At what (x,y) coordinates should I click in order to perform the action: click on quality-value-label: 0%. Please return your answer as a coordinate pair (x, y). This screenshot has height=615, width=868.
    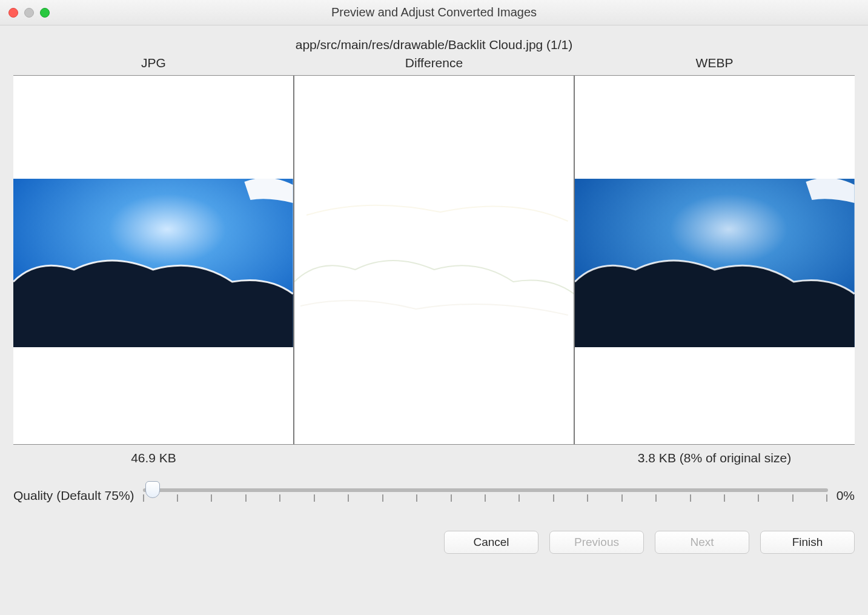
    Looking at the image, I should click on (846, 496).